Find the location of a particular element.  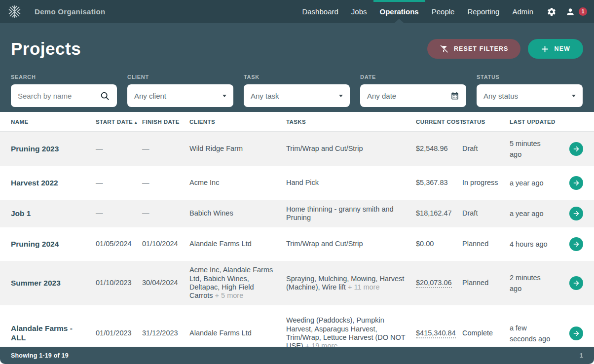

nav-item-dashboard: Dashboard is located at coordinates (320, 12).